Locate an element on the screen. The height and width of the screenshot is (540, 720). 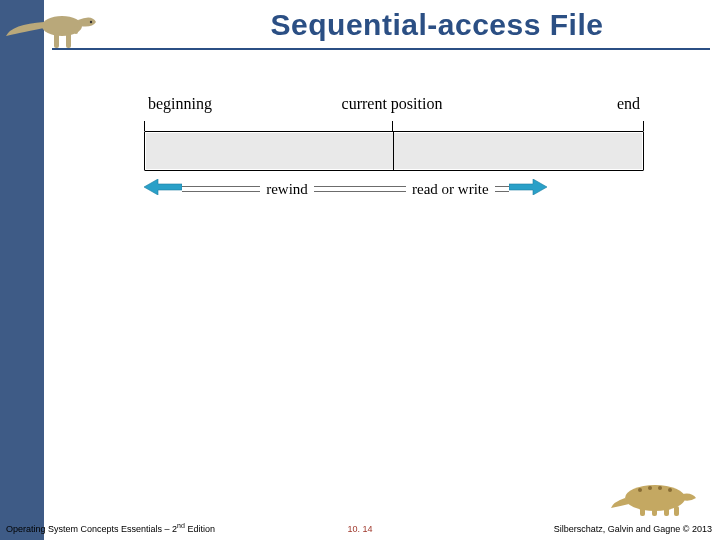
footer-left-sup: nd is located at coordinates (181, 526).